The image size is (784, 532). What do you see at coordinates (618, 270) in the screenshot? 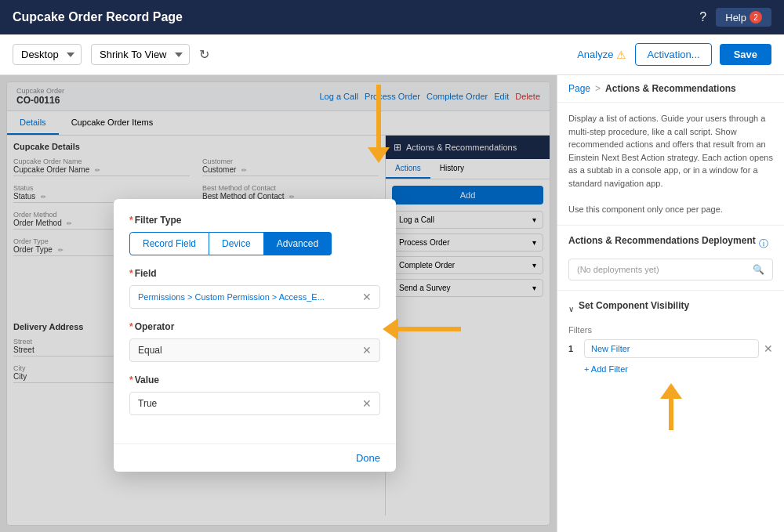
I see `deployment-placeholder: (No deployments yet)` at bounding box center [618, 270].